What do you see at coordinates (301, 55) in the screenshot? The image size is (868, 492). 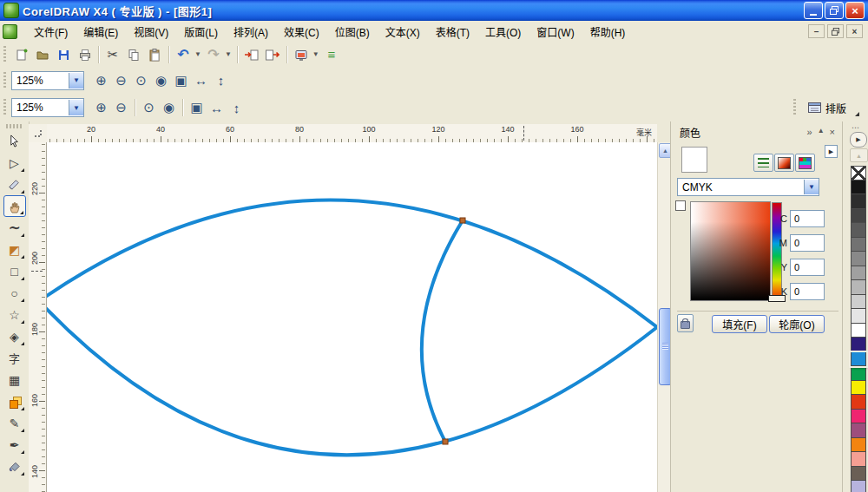 I see `application-launcher-button` at bounding box center [301, 55].